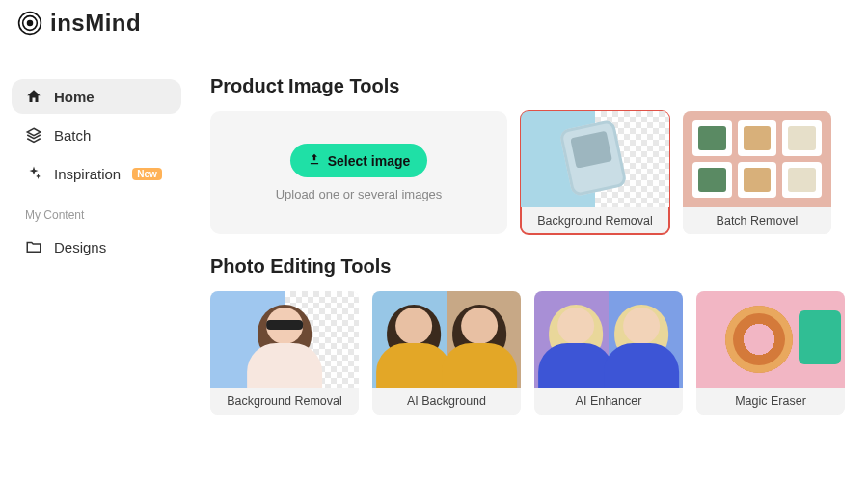 This screenshot has height=482, width=868. Describe the element at coordinates (447, 353) in the screenshot. I see `tool-card-ai-background: AI Background` at that location.